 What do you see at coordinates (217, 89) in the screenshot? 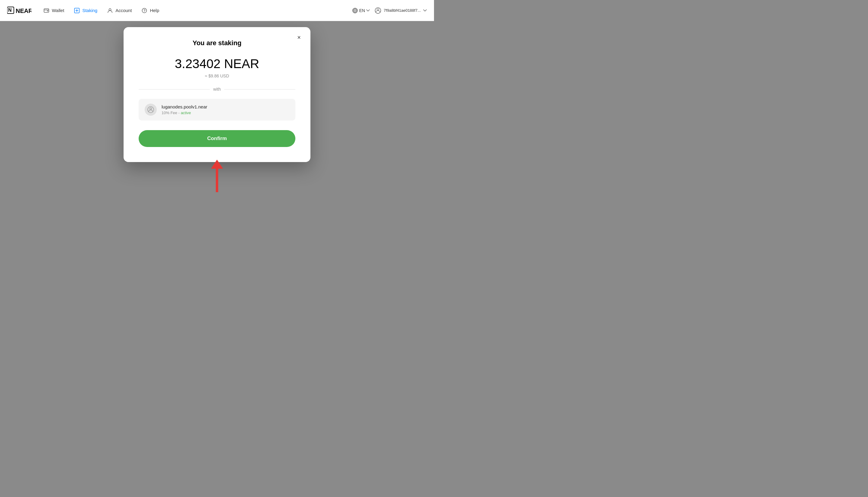
I see `with-label: with` at bounding box center [217, 89].